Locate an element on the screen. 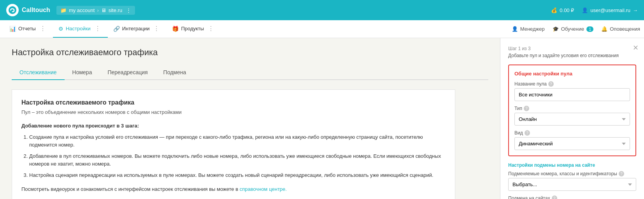 The height and width of the screenshot is (199, 644). calltouch-logo-svg is located at coordinates (12, 10).